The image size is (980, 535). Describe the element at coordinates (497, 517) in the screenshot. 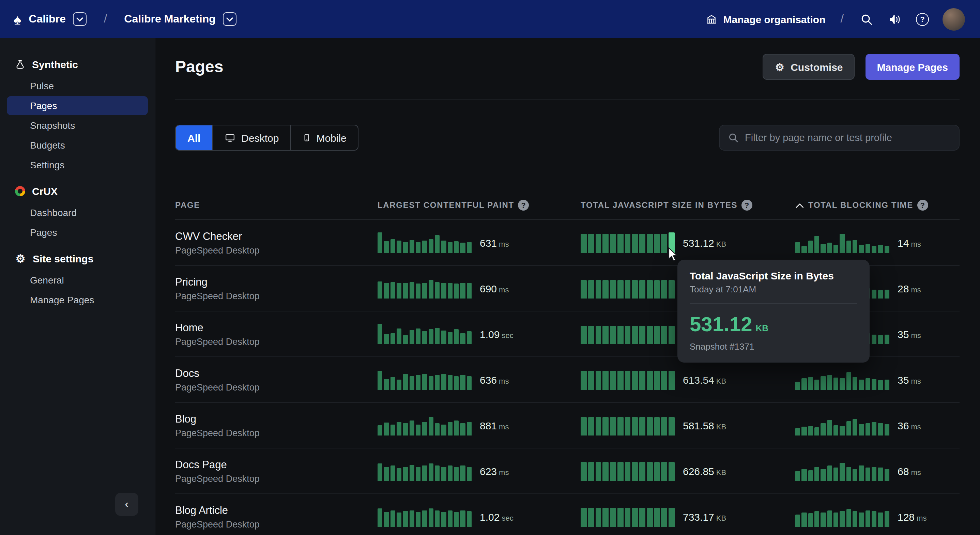

I see `metric-value: 1.02sec` at that location.